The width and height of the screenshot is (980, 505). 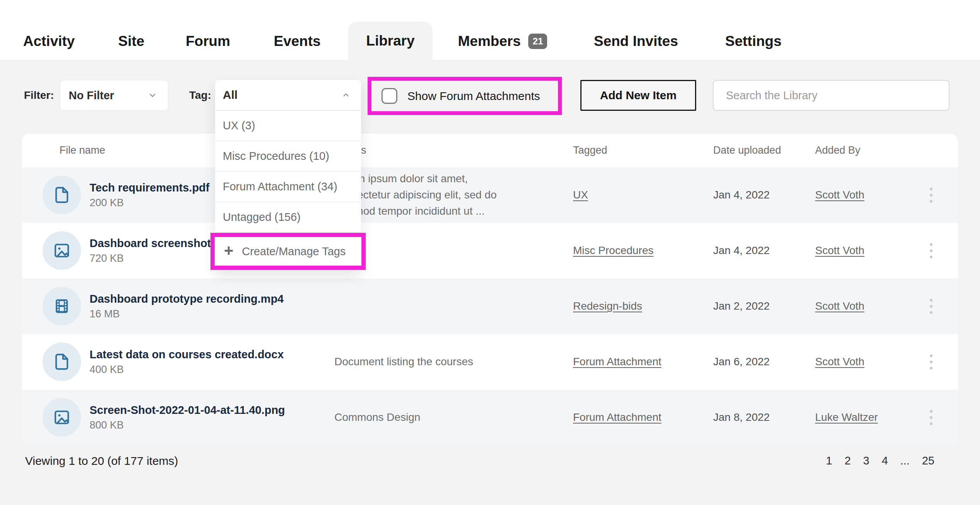 I want to click on tag-option-ux: UX (3), so click(x=288, y=126).